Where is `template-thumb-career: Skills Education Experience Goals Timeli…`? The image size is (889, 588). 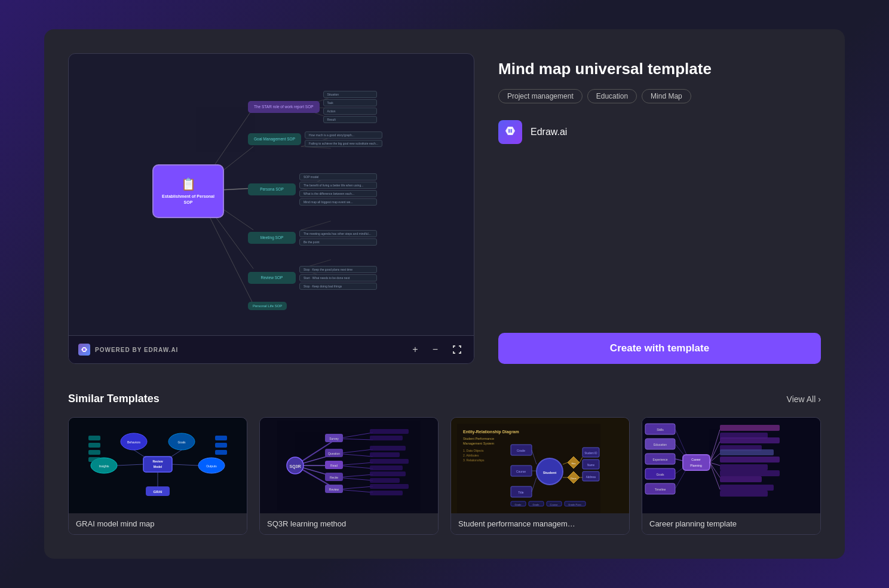 template-thumb-career: Skills Education Experience Goals Timeli… is located at coordinates (731, 466).